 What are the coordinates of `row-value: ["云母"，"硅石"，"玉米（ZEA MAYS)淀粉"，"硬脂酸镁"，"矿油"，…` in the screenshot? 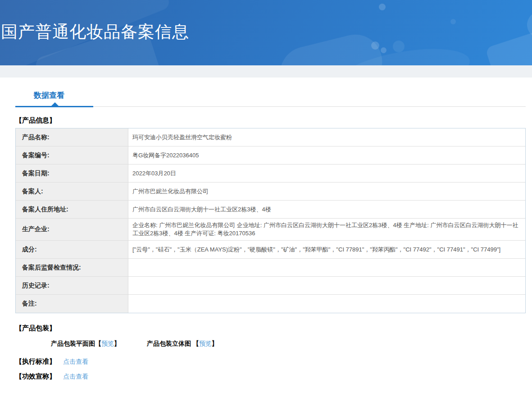 It's located at (327, 250).